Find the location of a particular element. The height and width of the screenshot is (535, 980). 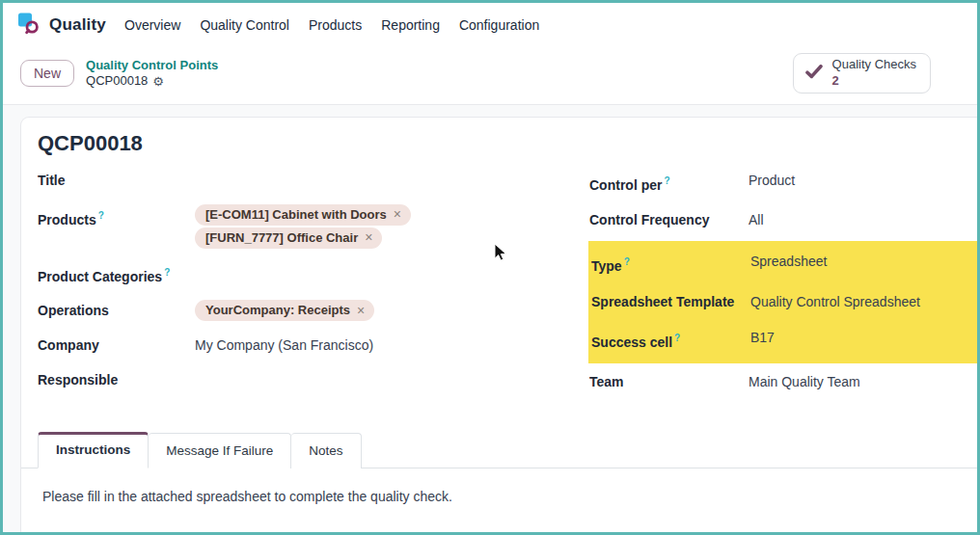

field-products: Products? [E-COM11] Cabinet with Doors ×… is located at coordinates (313, 227).